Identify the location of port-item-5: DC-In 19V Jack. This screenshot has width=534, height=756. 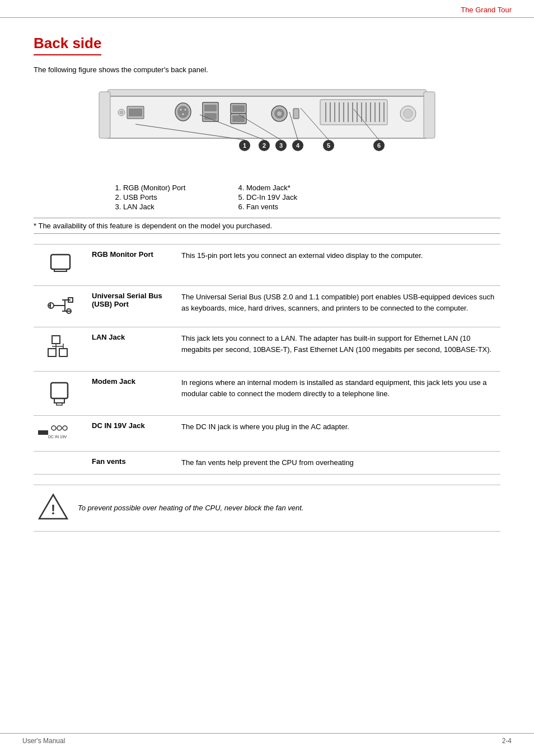
(302, 197).